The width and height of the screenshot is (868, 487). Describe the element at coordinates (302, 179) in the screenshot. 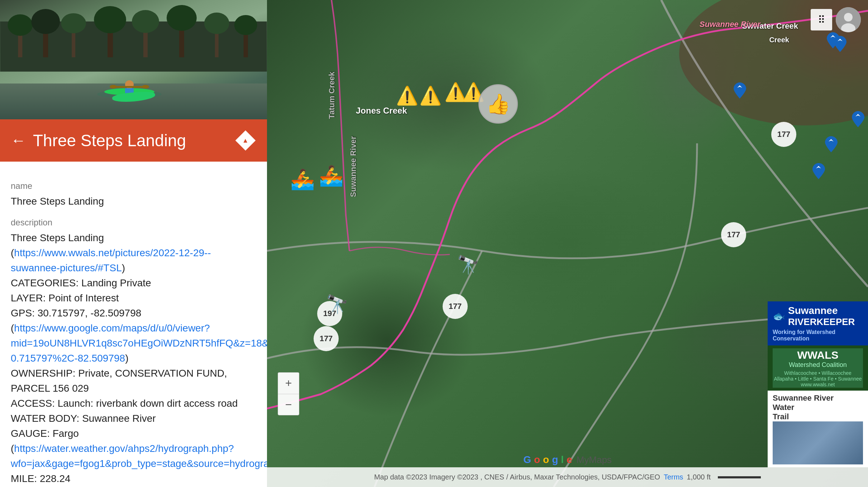

I see `kayak-icon-1: 🚣` at that location.